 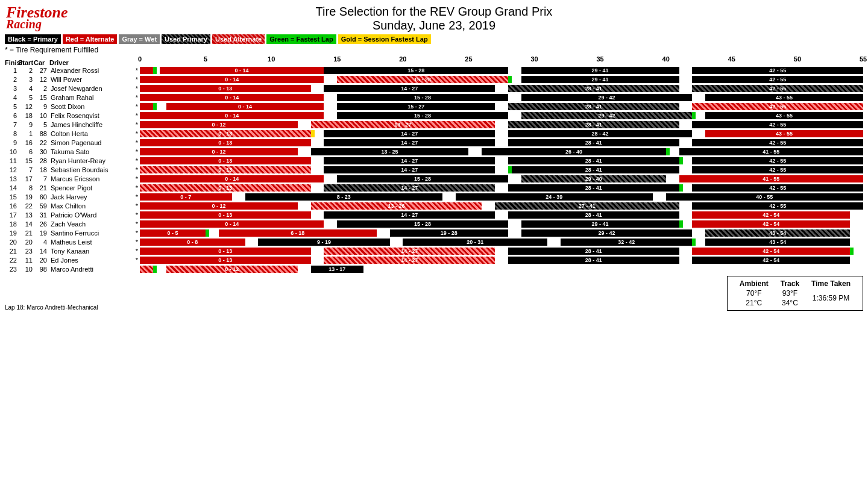 I want to click on bars-area: 0 - 1213 - 2728 - 4142 - 55, so click(x=502, y=125).